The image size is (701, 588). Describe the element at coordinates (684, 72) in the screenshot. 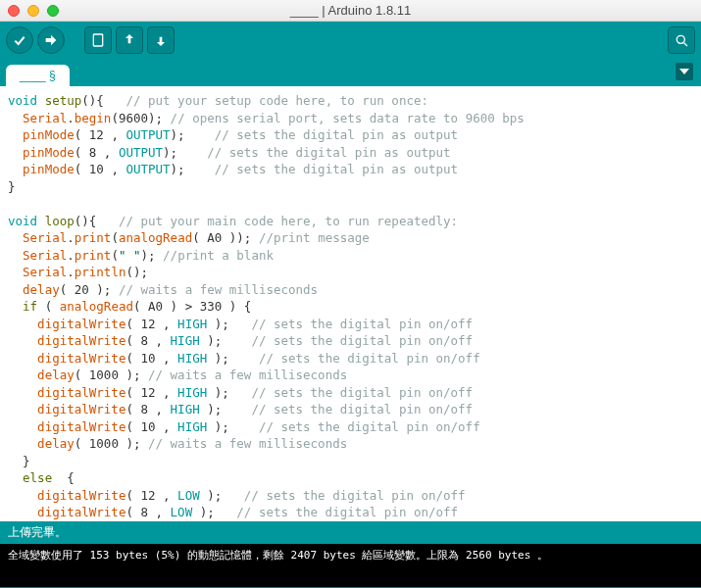

I see `tab-menu-button` at that location.